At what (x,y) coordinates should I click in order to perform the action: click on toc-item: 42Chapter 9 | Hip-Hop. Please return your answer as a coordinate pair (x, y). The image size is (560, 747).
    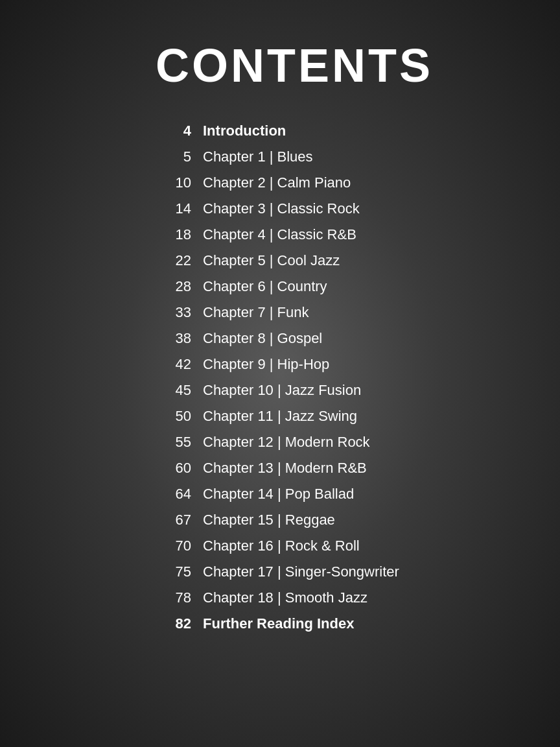
    Looking at the image, I should click on (280, 364).